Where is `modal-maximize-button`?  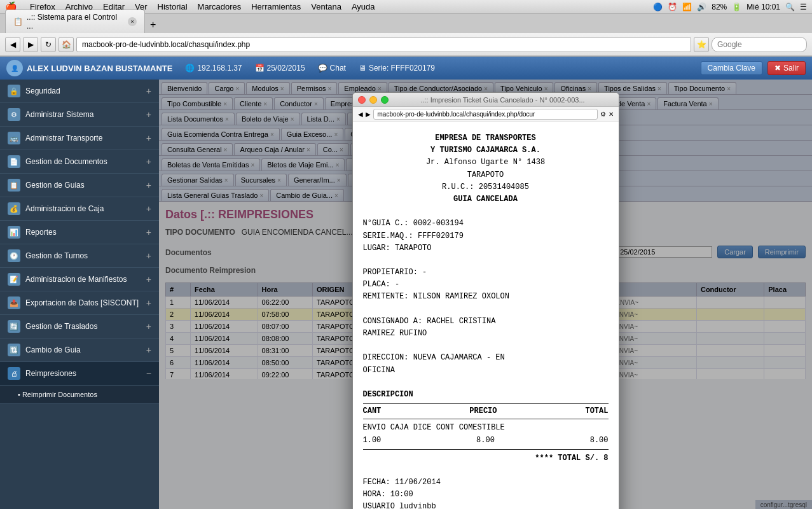 modal-maximize-button is located at coordinates (385, 100).